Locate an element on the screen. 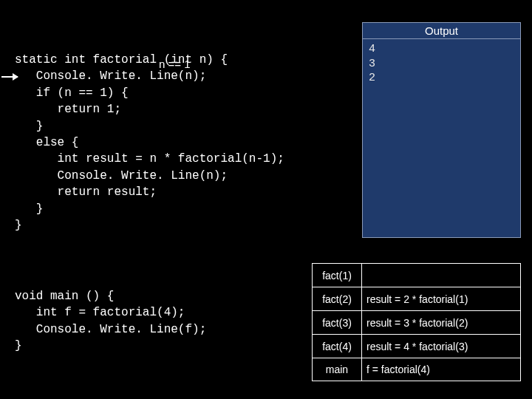 This screenshot has height=399, width=532. stack-frame-label: fact(3) is located at coordinates (337, 322).